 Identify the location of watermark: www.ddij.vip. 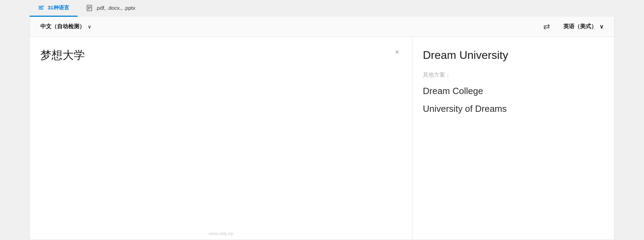
(221, 233).